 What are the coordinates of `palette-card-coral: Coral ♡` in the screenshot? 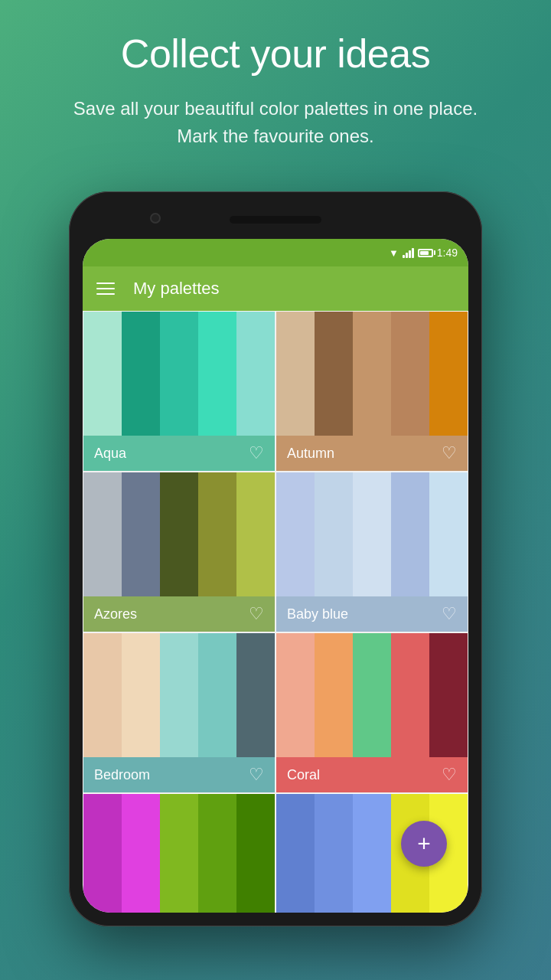 It's located at (372, 713).